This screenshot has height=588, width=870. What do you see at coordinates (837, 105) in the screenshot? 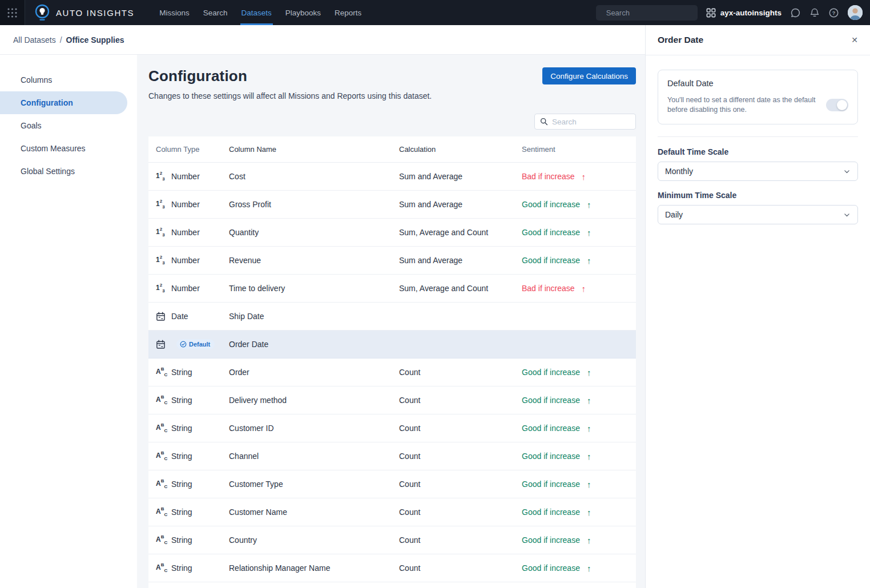
I see `default-date-toggle` at bounding box center [837, 105].